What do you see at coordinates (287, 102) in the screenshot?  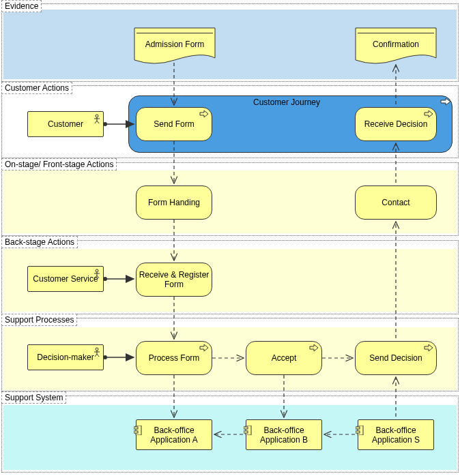 I see `customer-journey-label: Customer Journey` at bounding box center [287, 102].